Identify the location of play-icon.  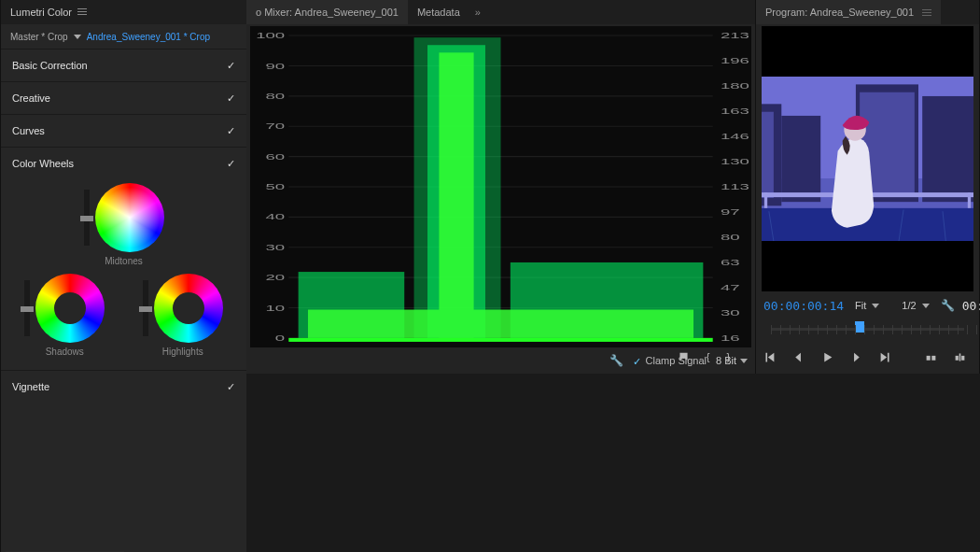
(827, 357).